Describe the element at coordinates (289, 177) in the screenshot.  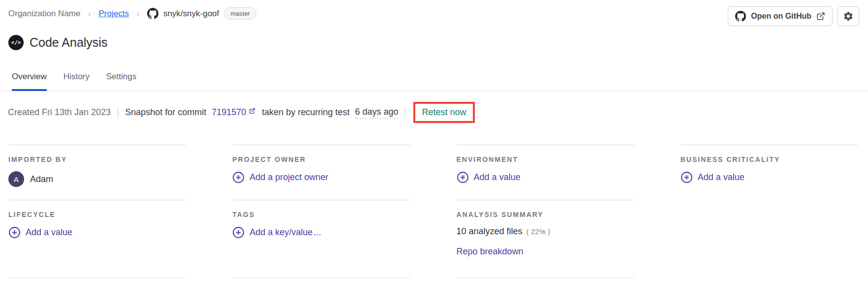
I see `add-project-owner-label: Add a project owner` at that location.